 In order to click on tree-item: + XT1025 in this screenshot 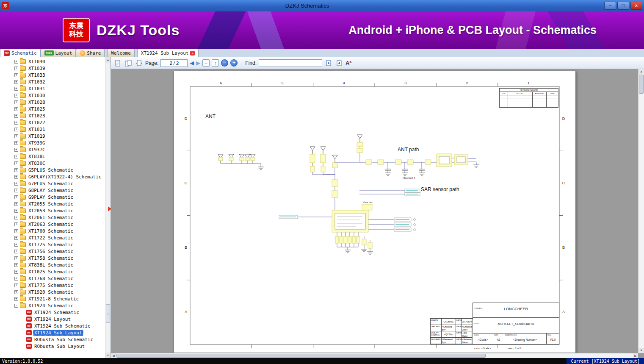, I will do `click(53, 109)`.